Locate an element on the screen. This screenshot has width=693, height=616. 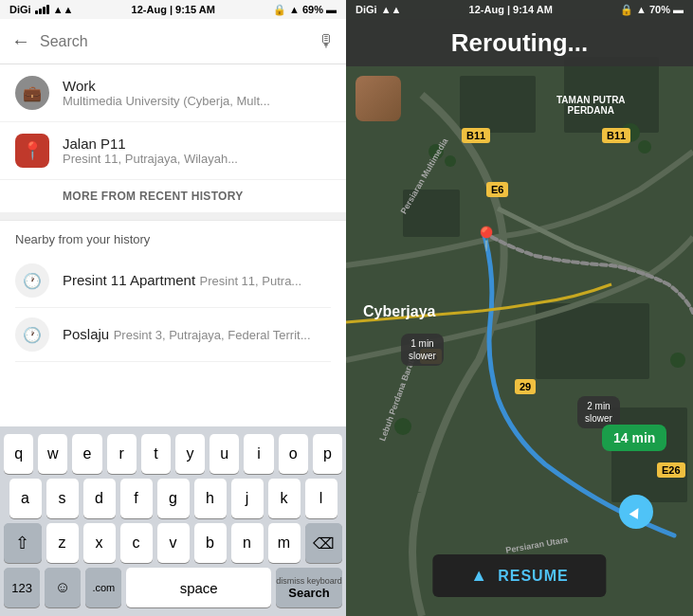
rerouting-text: Rerouting... is located at coordinates (520, 44).